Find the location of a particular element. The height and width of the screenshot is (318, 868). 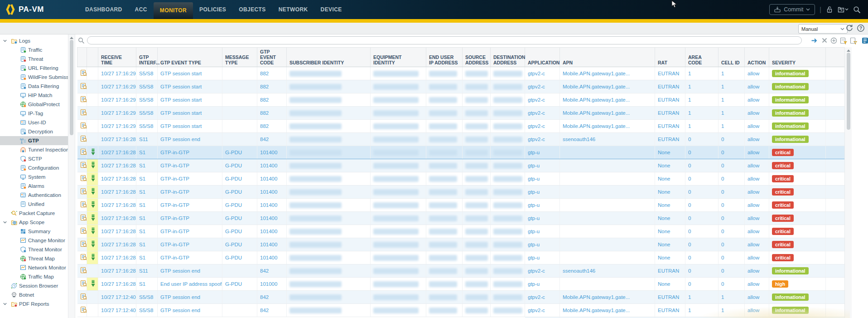

sidebar-item-wildfire-submissions: WildFire Submissions is located at coordinates (34, 77).